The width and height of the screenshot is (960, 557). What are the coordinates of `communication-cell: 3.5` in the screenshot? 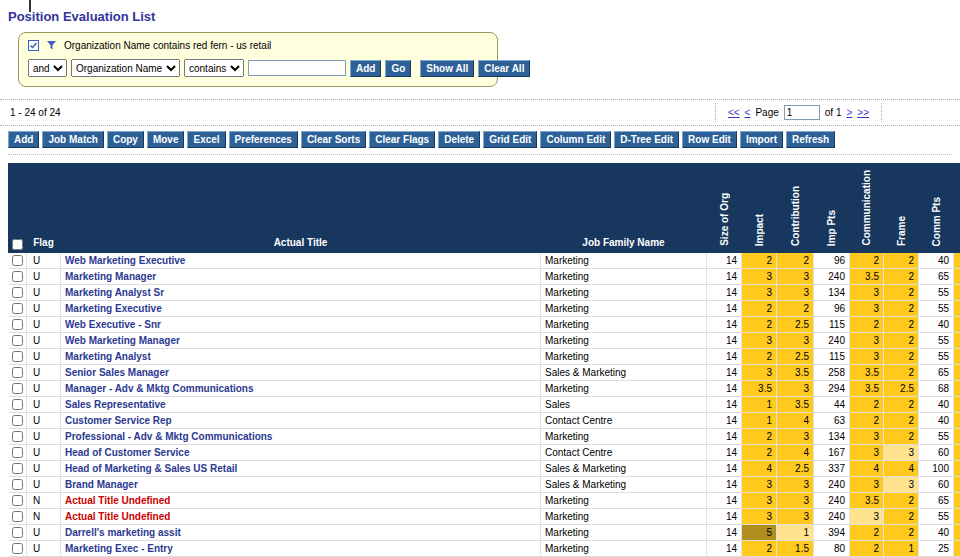 It's located at (867, 389).